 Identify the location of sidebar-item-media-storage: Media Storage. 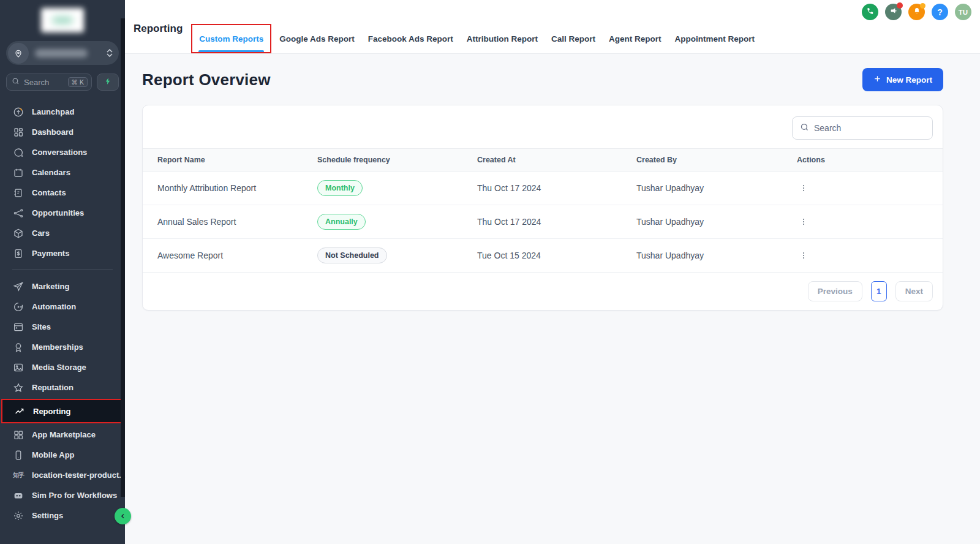
(62, 368).